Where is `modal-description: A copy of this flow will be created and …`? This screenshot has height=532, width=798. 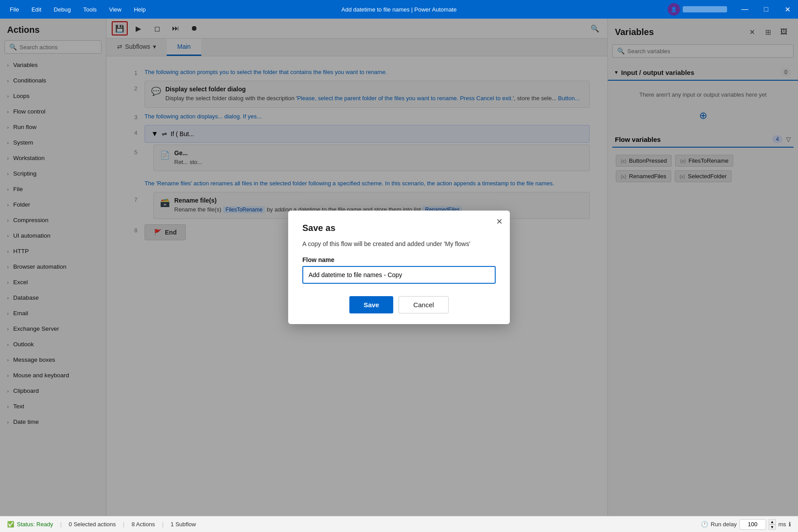 modal-description: A copy of this flow will be created and … is located at coordinates (399, 244).